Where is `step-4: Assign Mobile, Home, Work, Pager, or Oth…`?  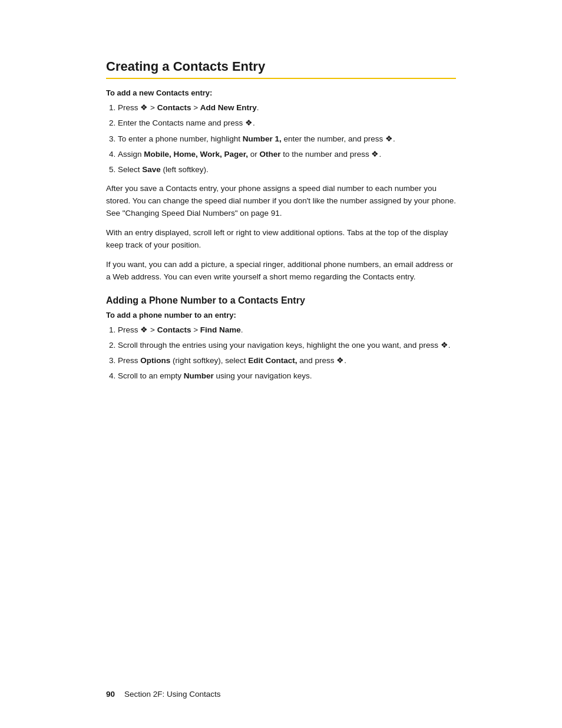 step-4: Assign Mobile, Home, Work, Pager, or Oth… is located at coordinates (287, 154).